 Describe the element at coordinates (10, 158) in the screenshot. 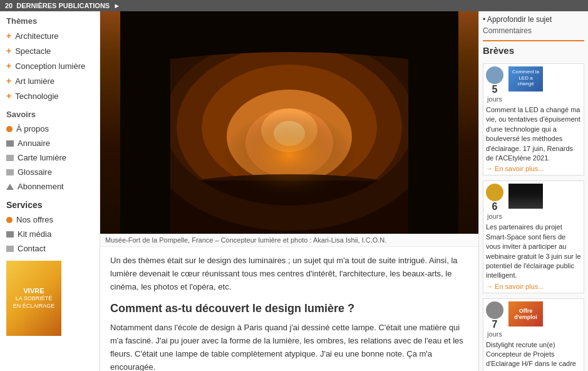

I see `map-icon` at that location.